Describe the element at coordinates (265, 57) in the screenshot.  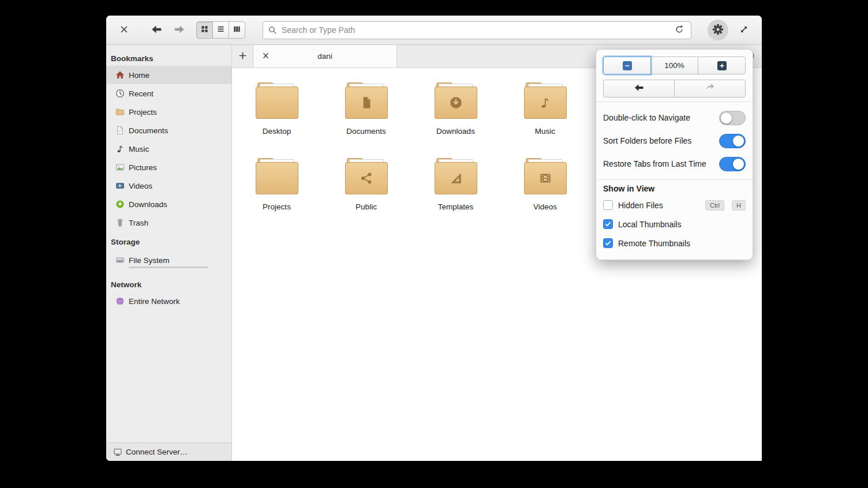
I see `tab-close-button` at that location.